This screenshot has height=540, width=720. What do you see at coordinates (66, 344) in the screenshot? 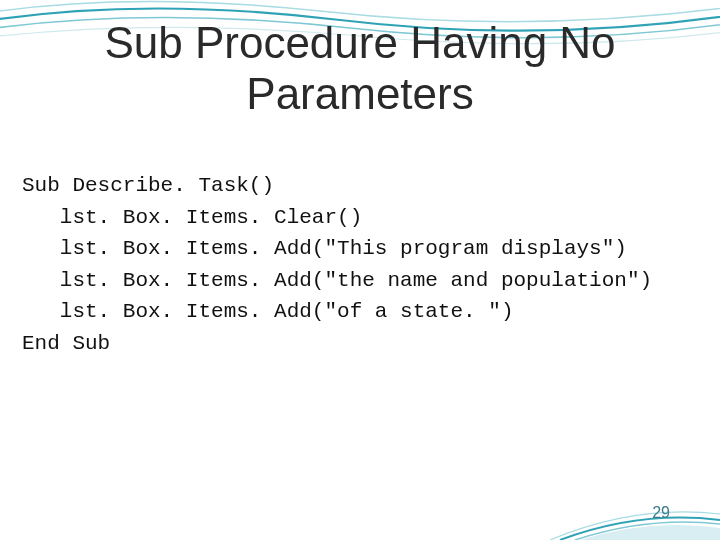
I see `code-line-6: End Sub` at bounding box center [66, 344].